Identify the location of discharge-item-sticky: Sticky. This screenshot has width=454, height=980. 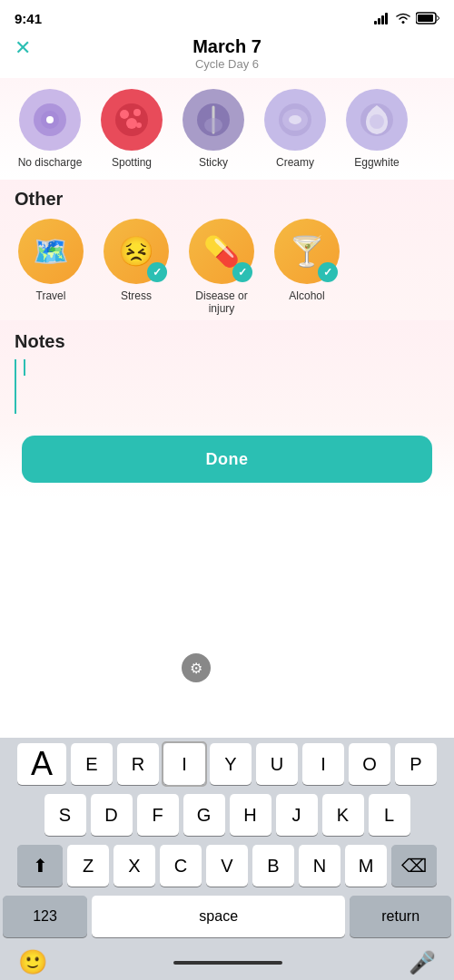
(213, 129).